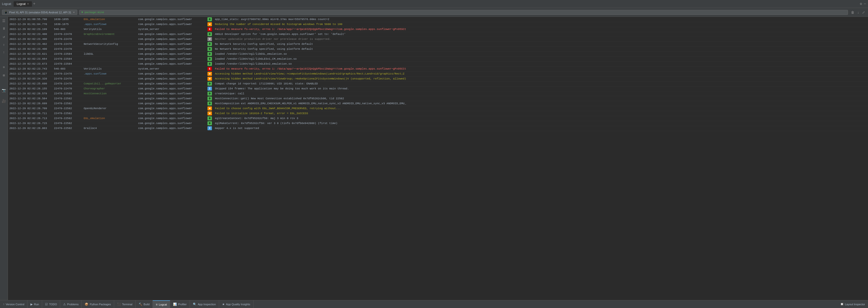  Describe the element at coordinates (34, 4) in the screenshot. I see `new-tab-button: +` at that location.